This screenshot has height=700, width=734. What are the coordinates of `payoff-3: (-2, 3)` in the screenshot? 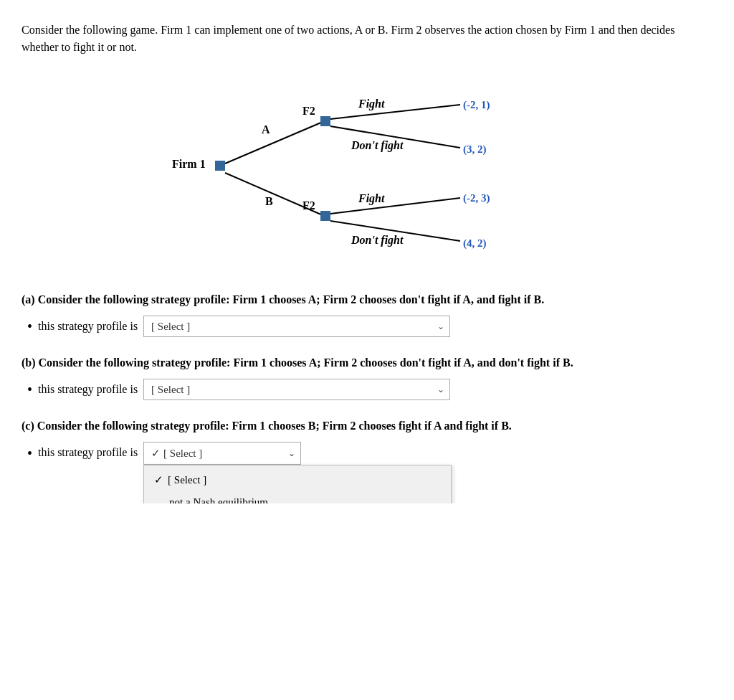 It's located at (477, 198).